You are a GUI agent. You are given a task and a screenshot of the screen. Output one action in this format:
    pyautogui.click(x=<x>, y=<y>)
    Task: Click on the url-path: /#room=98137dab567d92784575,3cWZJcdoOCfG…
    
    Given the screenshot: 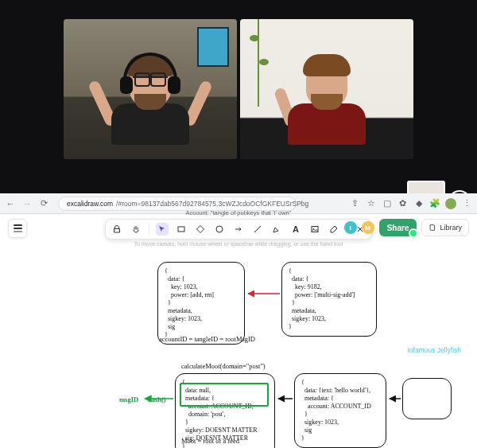 What is the action you would take?
    pyautogui.click(x=212, y=204)
    